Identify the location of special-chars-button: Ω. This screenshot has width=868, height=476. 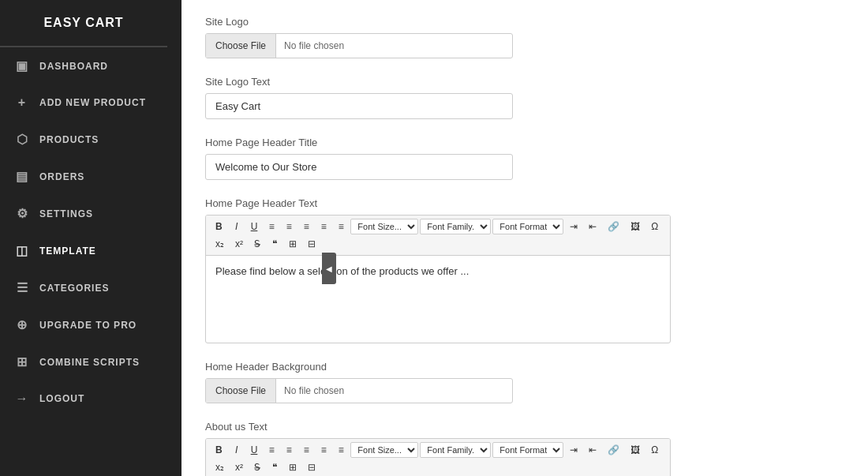
(655, 227).